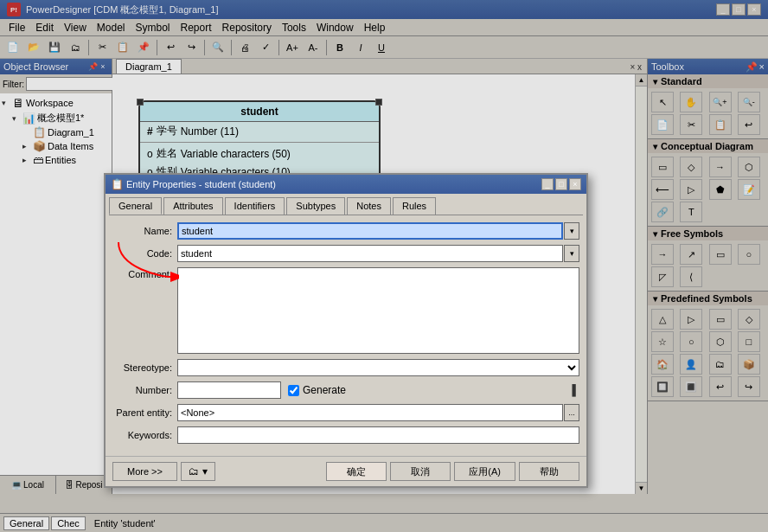 Image resolution: width=768 pixels, height=532 pixels. I want to click on stereotype-select, so click(379, 368).